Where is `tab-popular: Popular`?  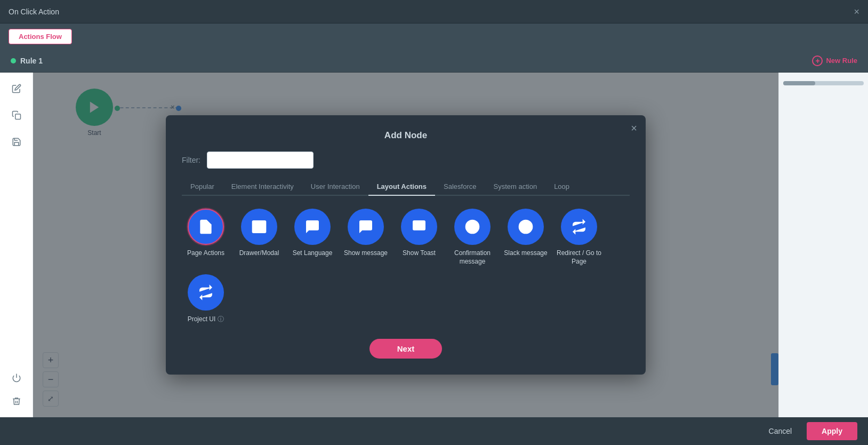 tab-popular: Popular is located at coordinates (203, 187).